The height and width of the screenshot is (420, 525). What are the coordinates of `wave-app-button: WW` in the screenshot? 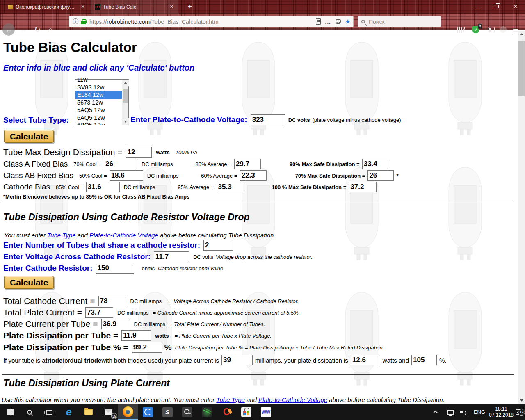 It's located at (266, 412).